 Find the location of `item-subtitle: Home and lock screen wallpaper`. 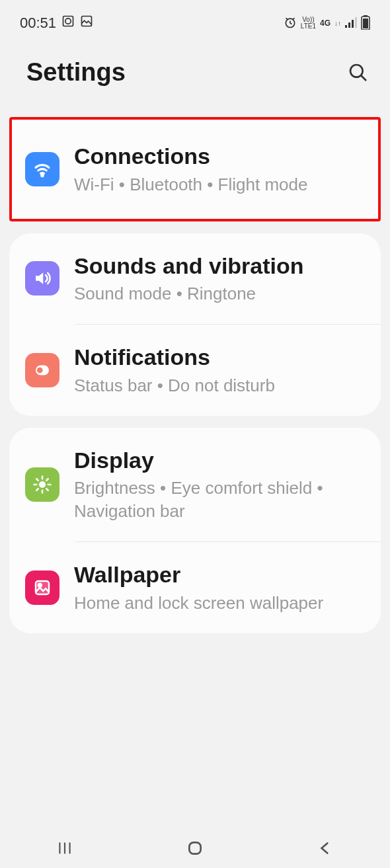

item-subtitle: Home and lock screen wallpaper is located at coordinates (219, 603).